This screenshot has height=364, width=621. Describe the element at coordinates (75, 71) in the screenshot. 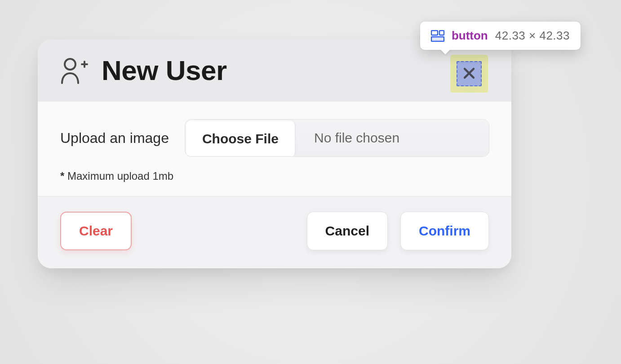

I see `add-user-icon` at that location.